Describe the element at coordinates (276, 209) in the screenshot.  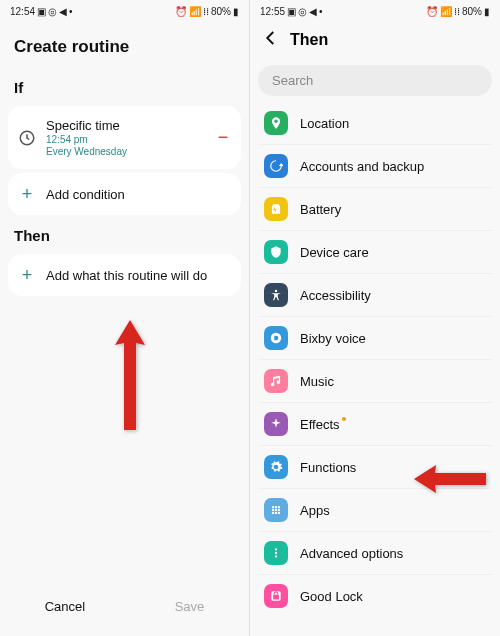
I see `battery-icon` at that location.